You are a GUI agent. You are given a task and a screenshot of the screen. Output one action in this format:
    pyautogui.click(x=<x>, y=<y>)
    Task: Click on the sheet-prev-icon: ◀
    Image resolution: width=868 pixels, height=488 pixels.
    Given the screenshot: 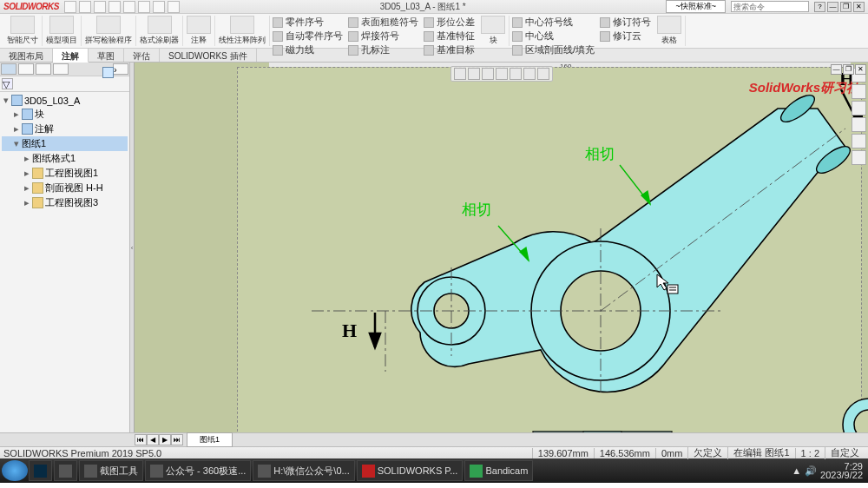 What is the action you would take?
    pyautogui.click(x=153, y=439)
    